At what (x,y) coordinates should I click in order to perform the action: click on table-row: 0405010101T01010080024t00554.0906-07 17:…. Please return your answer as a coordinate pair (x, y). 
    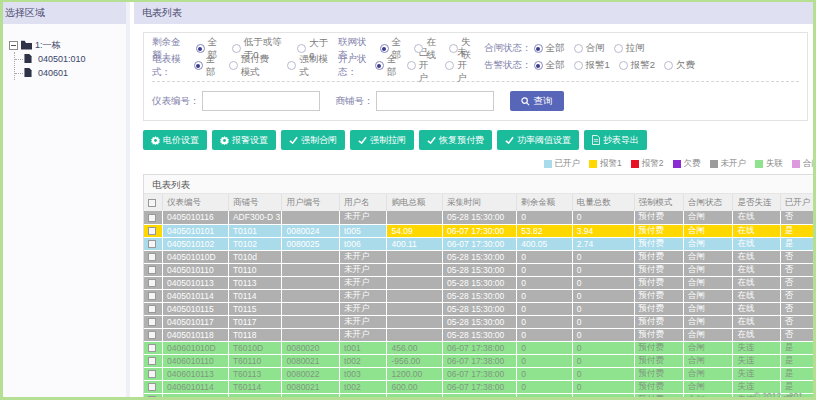
    Looking at the image, I should click on (478, 230).